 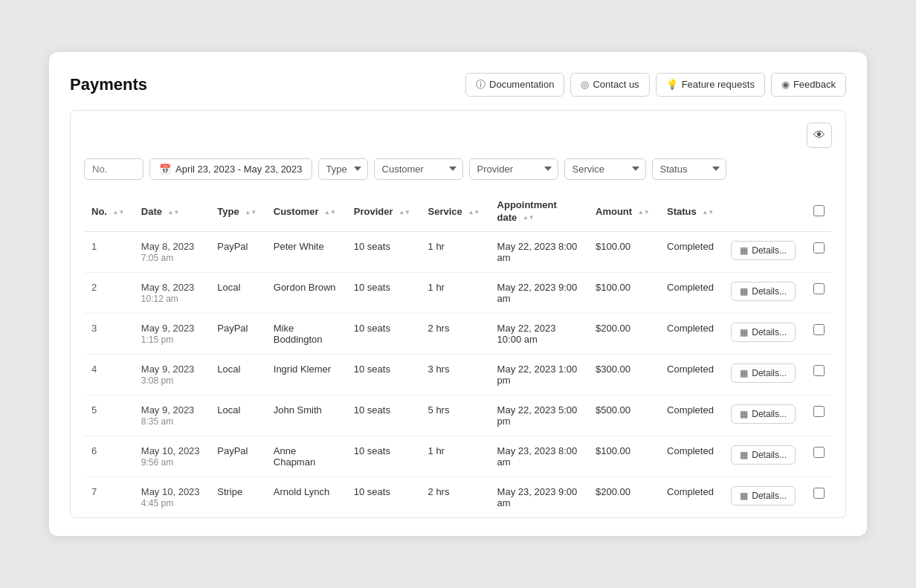 I want to click on sort-arrows-no: ▲▼, so click(x=119, y=213).